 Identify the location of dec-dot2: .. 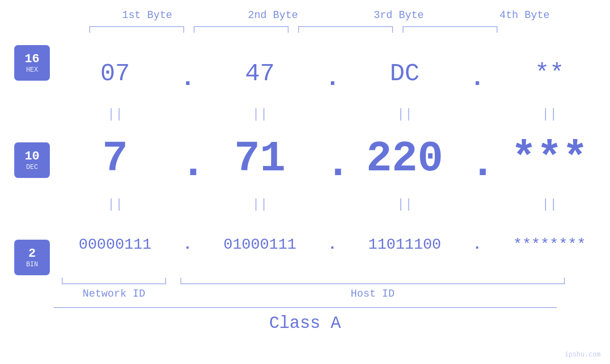
(332, 164).